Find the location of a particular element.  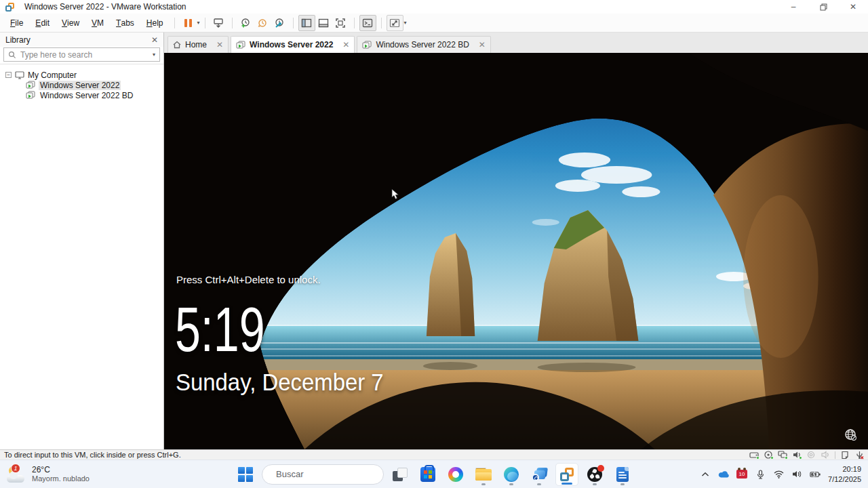

take-snapshot-button is located at coordinates (245, 23).